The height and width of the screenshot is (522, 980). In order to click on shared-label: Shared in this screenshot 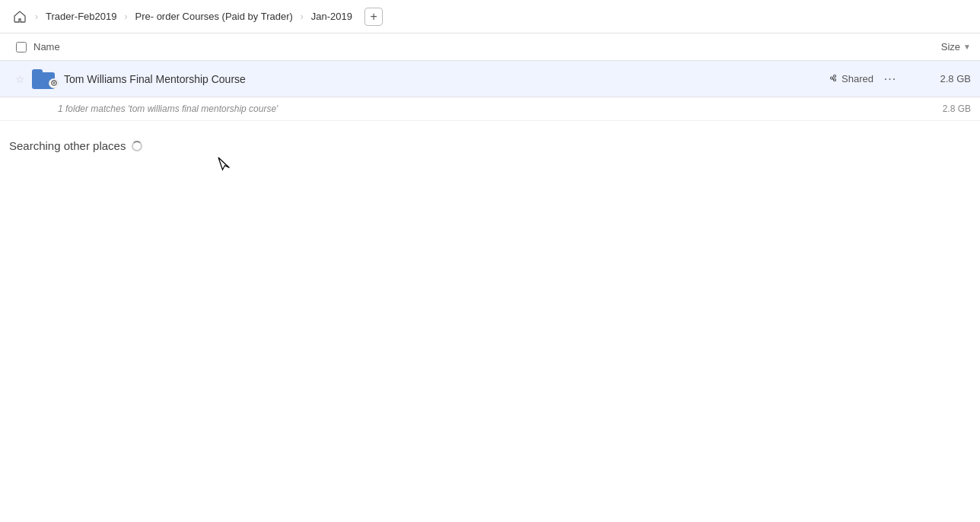, I will do `click(858, 79)`.